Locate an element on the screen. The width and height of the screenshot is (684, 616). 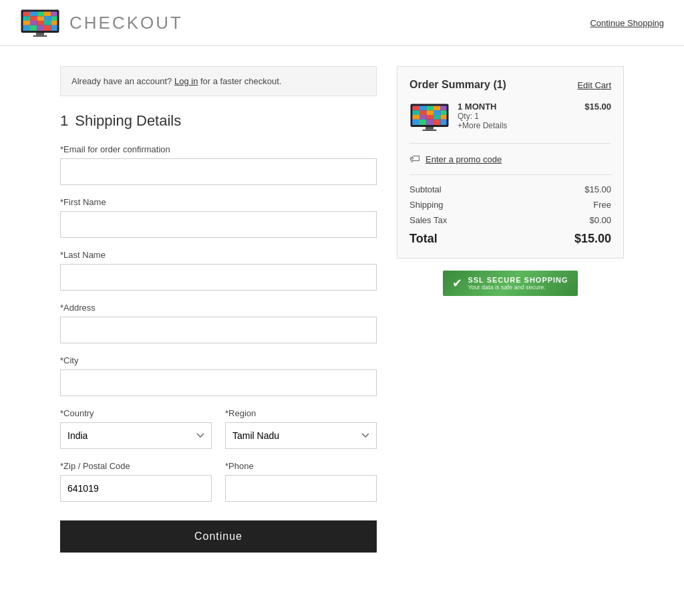
phone-group: *Phone is located at coordinates (301, 481).